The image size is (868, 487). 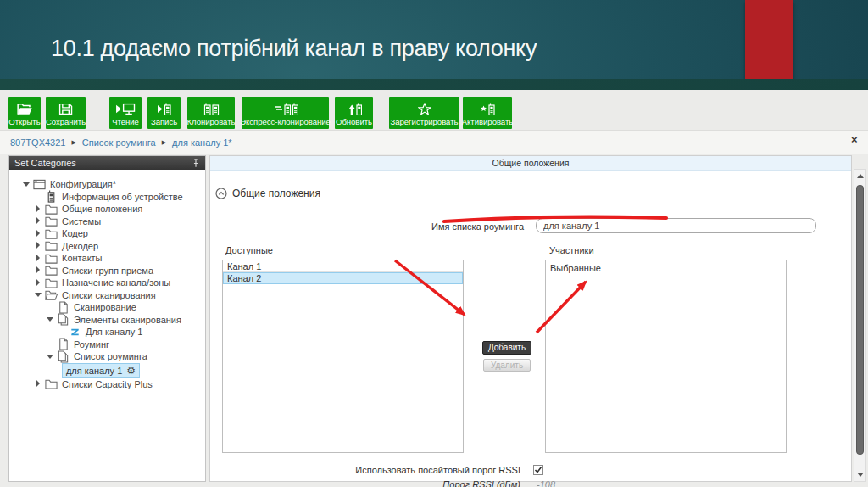 What do you see at coordinates (276, 193) in the screenshot?
I see `section-title: Общие положения` at bounding box center [276, 193].